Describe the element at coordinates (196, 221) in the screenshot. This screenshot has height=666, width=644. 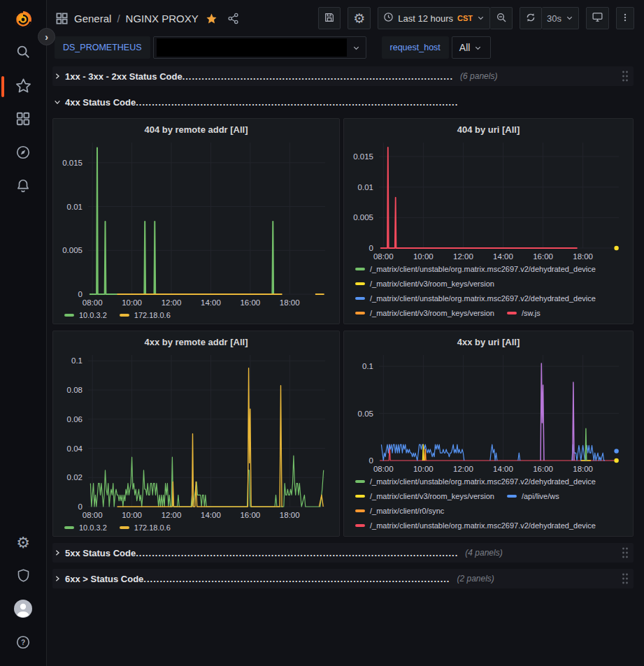
I see `panel-404-by-remote-addr: 404 by remote addr [All] 00.0050.010.015…` at that location.